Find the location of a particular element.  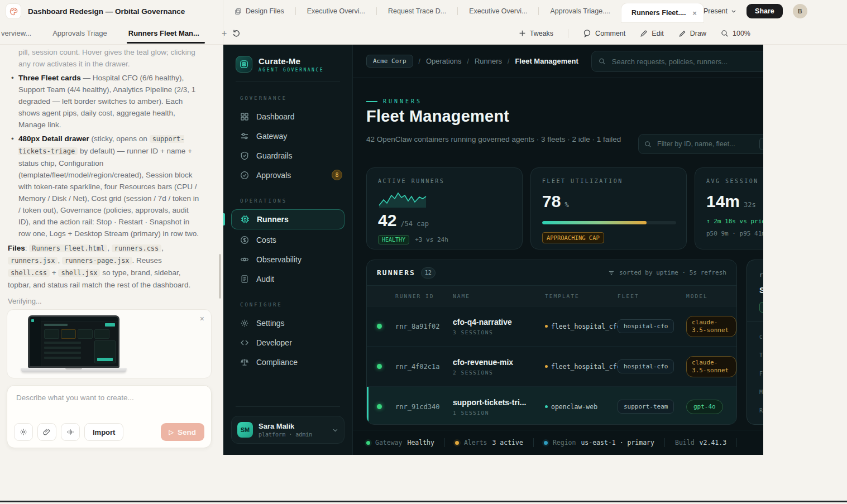

table-row: rnr_4f02c1a cfo-revenue-mix 2 SESSIONS f… is located at coordinates (552, 367).